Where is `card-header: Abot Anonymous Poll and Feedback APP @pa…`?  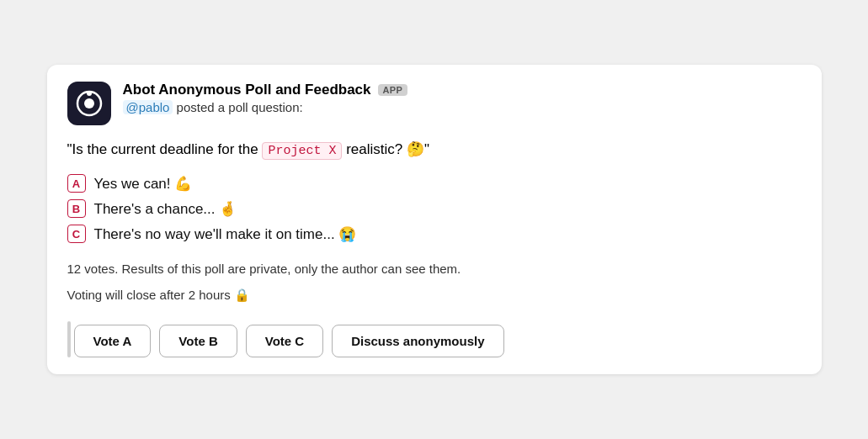 card-header: Abot Anonymous Poll and Feedback APP @pa… is located at coordinates (434, 103).